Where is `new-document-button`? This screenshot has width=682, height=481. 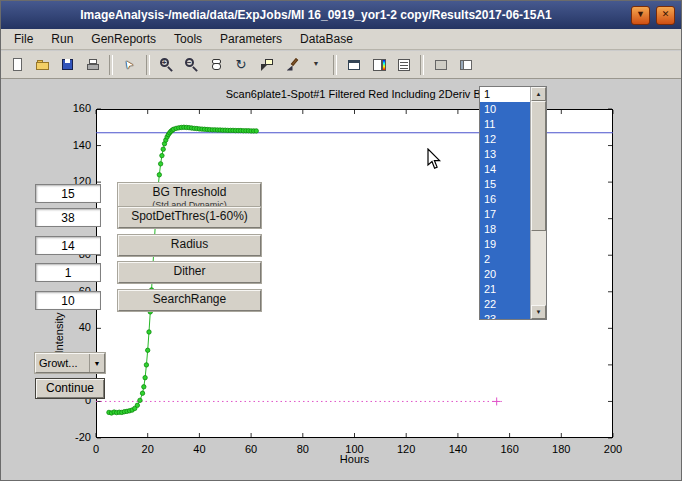 new-document-button is located at coordinates (18, 64).